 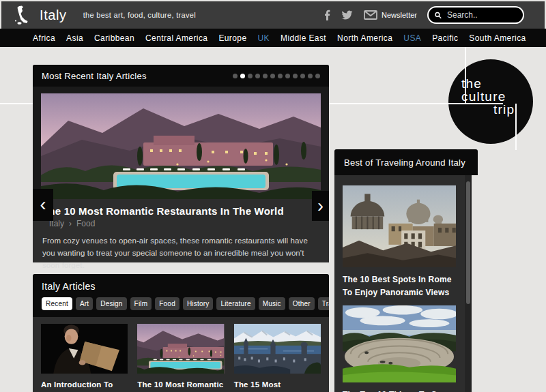 I want to click on header-actions: Newsletter, so click(x=423, y=15).